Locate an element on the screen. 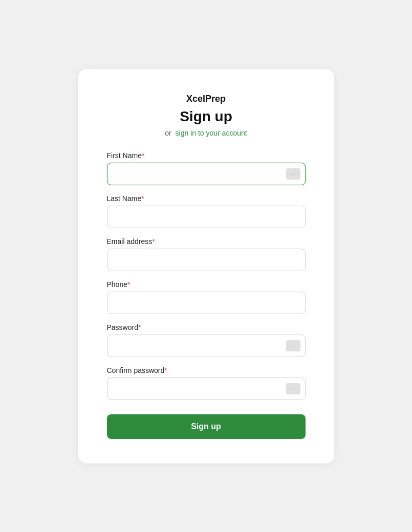 The image size is (412, 532). signin-prefix: or is located at coordinates (168, 133).